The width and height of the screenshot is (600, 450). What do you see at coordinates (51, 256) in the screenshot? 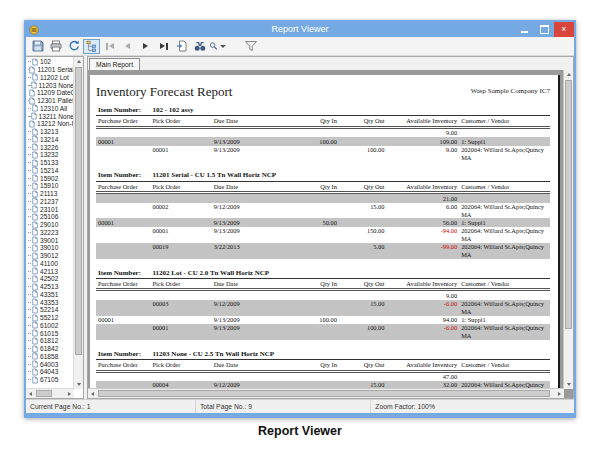
I see `tree-item: 39012` at bounding box center [51, 256].